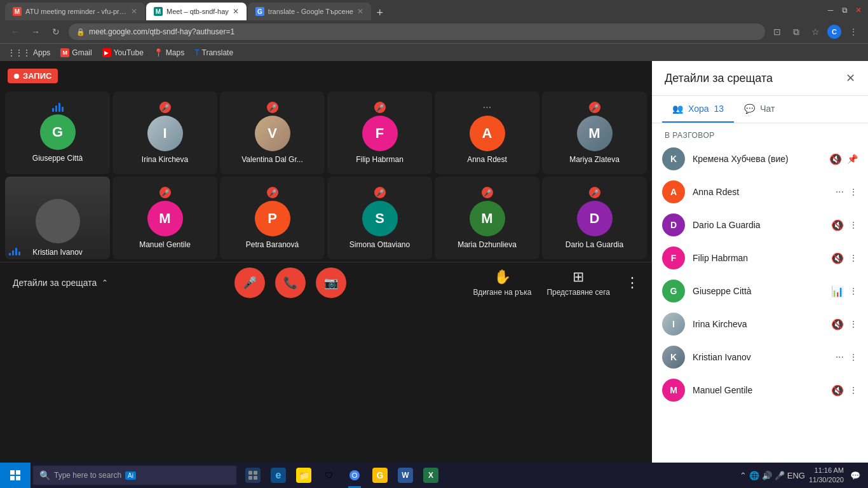 The image size is (868, 488). Describe the element at coordinates (405, 475) in the screenshot. I see `taskbar-word: W` at that location.